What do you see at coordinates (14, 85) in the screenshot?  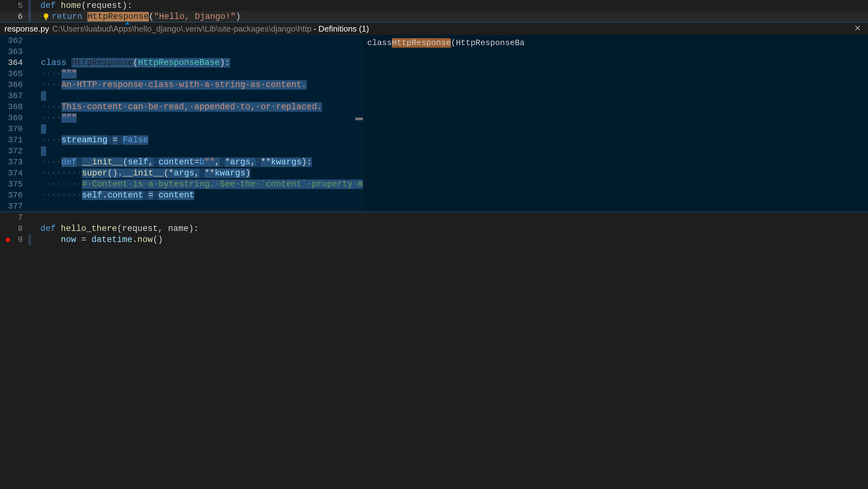 I see `line-number: 366` at bounding box center [14, 85].